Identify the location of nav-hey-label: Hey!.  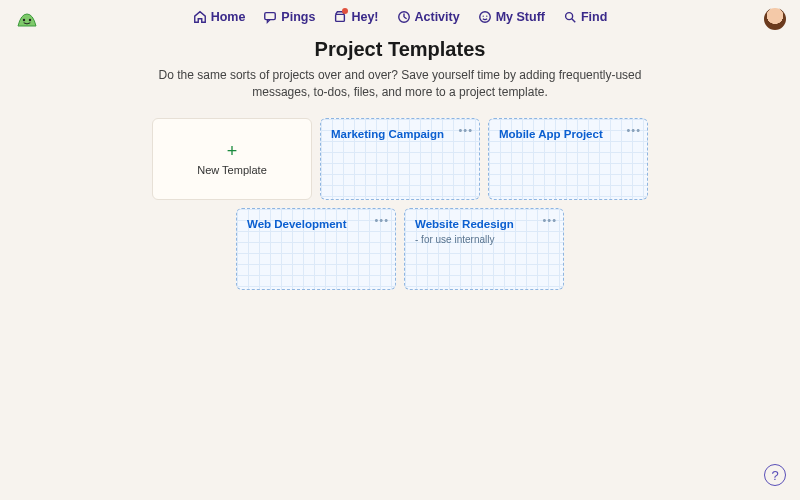
(364, 17).